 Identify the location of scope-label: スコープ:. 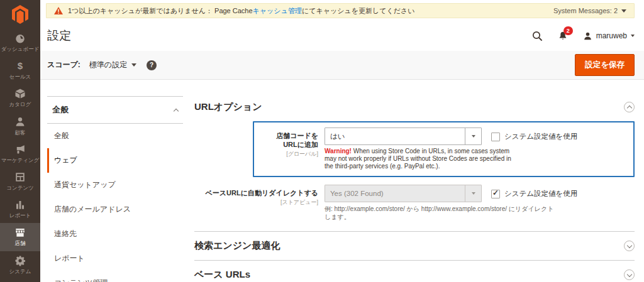
(64, 65).